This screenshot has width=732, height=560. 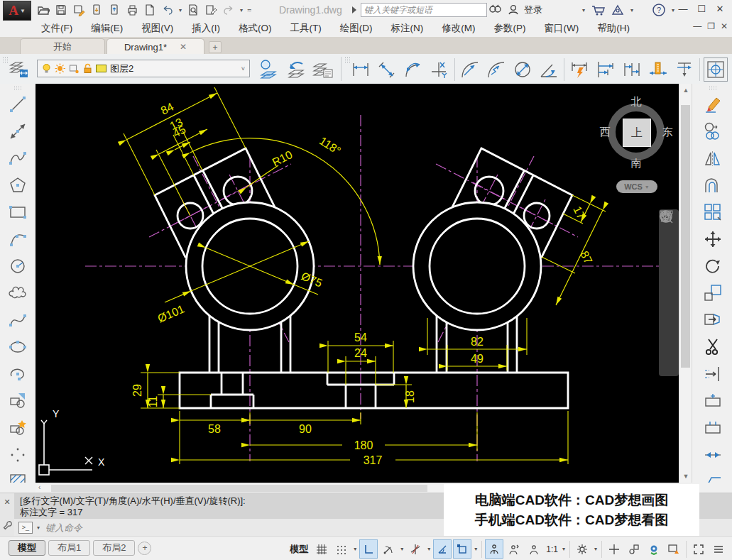 I want to click on dim-tolerance-button, so click(x=658, y=70).